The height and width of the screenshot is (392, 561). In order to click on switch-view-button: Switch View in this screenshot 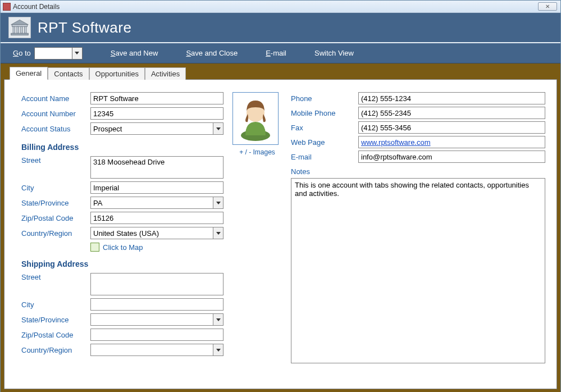, I will do `click(334, 53)`.